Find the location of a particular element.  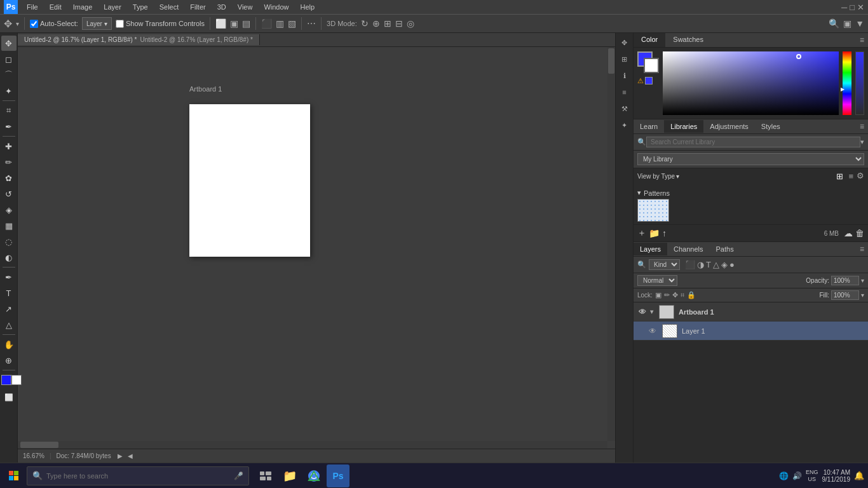

history-brush-tool: ↺ is located at coordinates (9, 194).